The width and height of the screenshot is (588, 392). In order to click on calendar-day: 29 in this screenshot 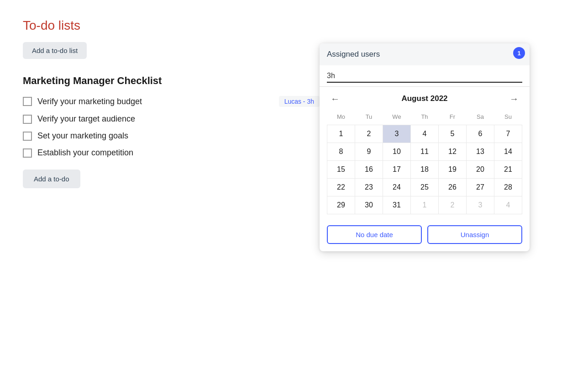, I will do `click(341, 206)`.